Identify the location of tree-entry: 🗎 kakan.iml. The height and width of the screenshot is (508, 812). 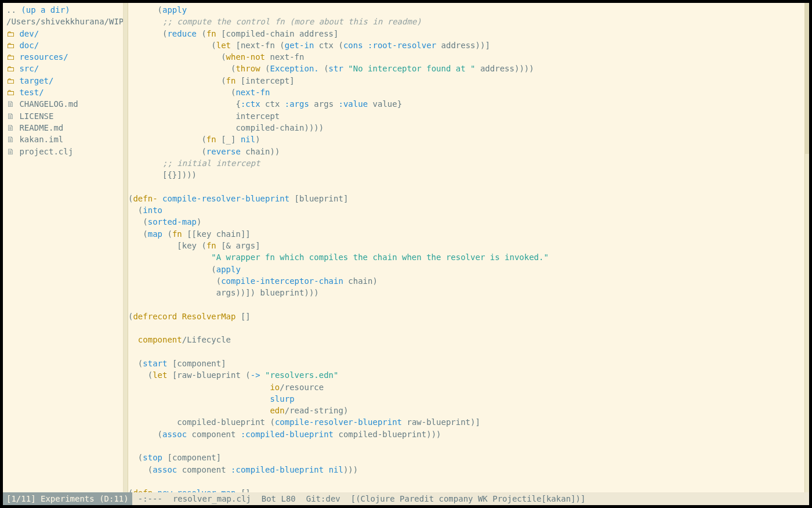
(63, 139).